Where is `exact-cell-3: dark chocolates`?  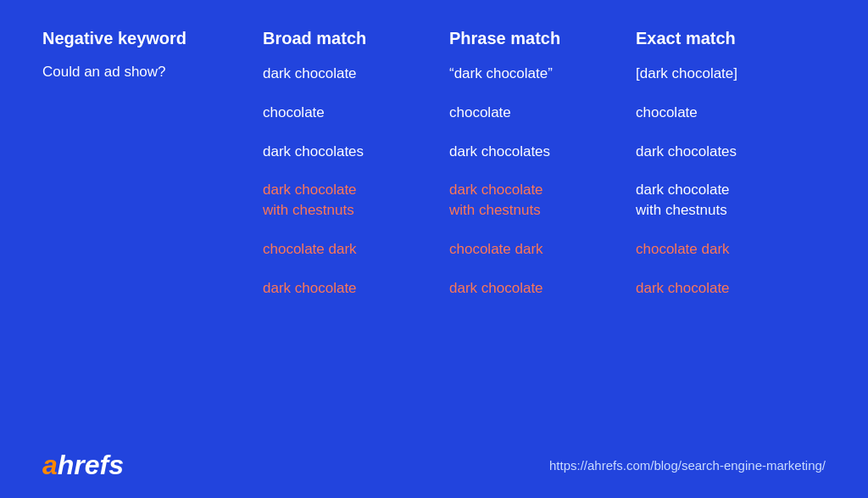
exact-cell-3: dark chocolates is located at coordinates (729, 161).